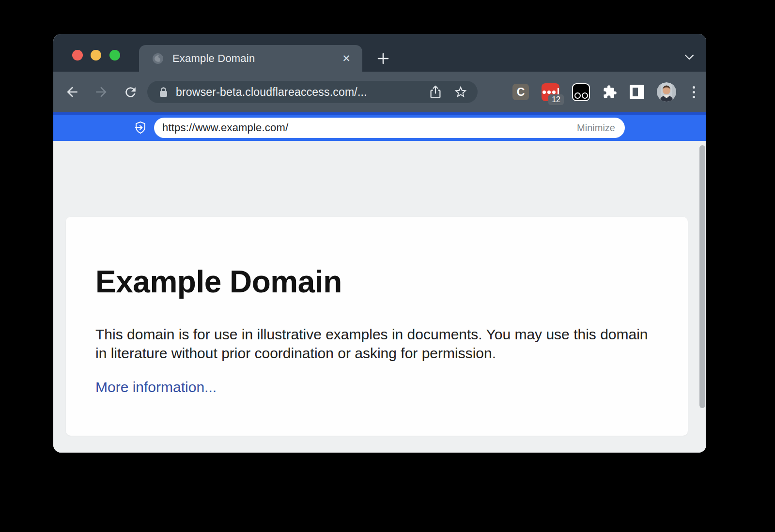 The height and width of the screenshot is (532, 775). I want to click on reload-button, so click(130, 92).